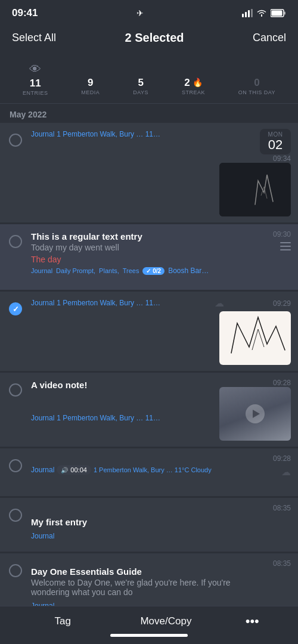 This screenshot has width=298, height=644. What do you see at coordinates (255, 414) in the screenshot?
I see `entry-4-thumbnail` at bounding box center [255, 414].